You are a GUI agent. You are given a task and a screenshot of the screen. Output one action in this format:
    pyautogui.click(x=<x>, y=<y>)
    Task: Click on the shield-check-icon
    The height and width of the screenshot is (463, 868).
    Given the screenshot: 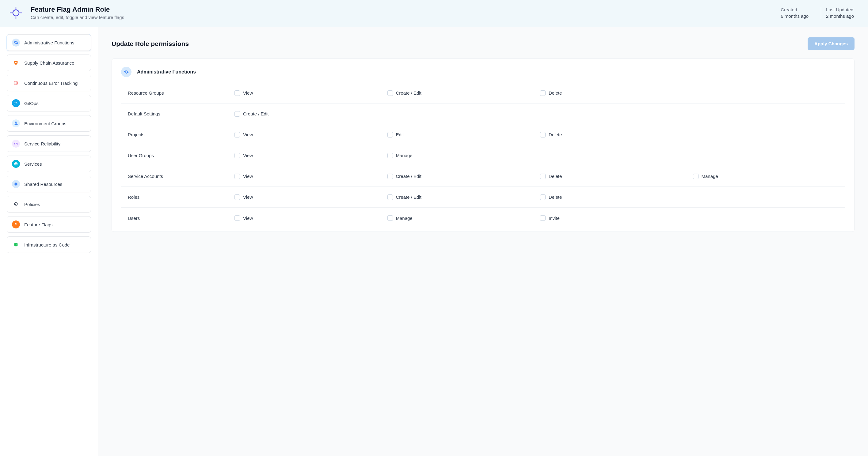 What is the action you would take?
    pyautogui.click(x=16, y=204)
    